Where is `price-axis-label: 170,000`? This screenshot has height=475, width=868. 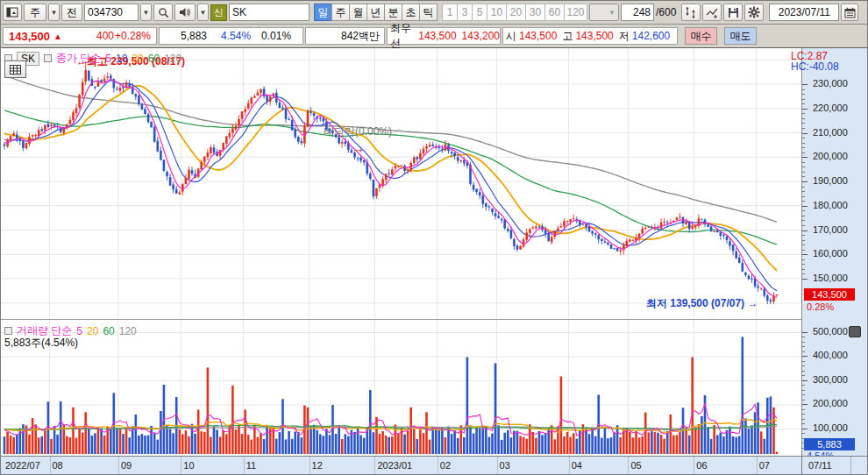 price-axis-label: 170,000 is located at coordinates (830, 230).